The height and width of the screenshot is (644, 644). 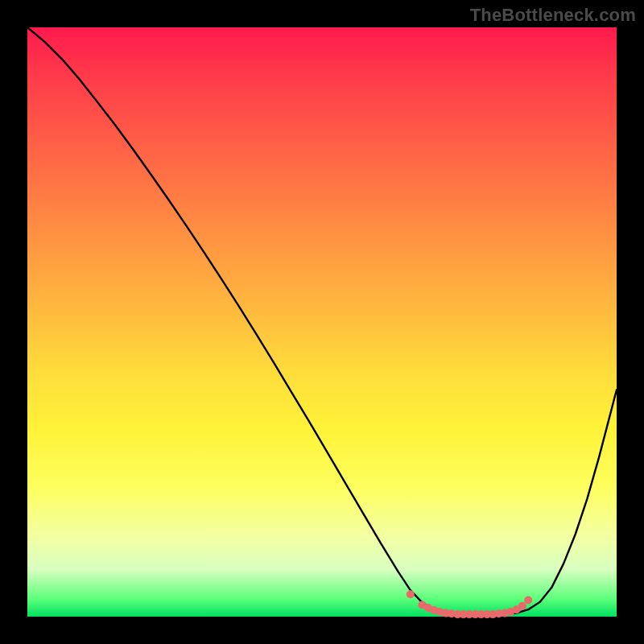 What do you see at coordinates (553, 15) in the screenshot?
I see `watermark-text: TheBottleneck.com` at bounding box center [553, 15].